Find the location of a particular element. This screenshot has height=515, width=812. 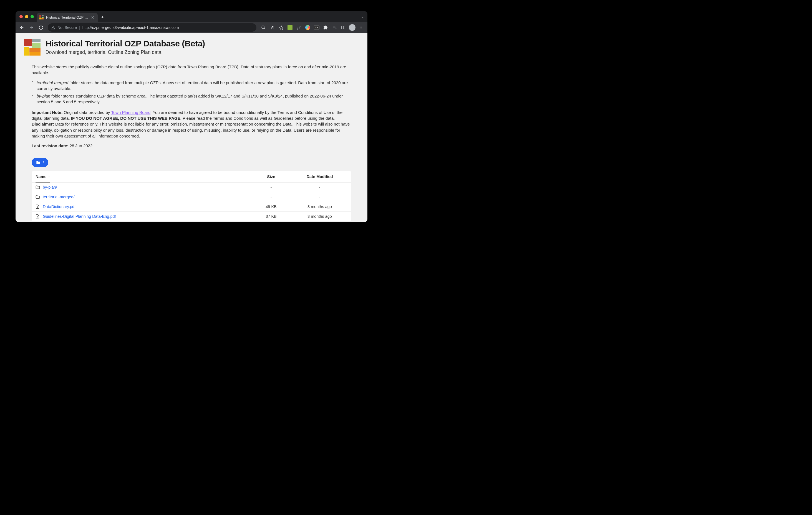

intro-paragraph: This website stores the publicly availab… is located at coordinates (192, 70).